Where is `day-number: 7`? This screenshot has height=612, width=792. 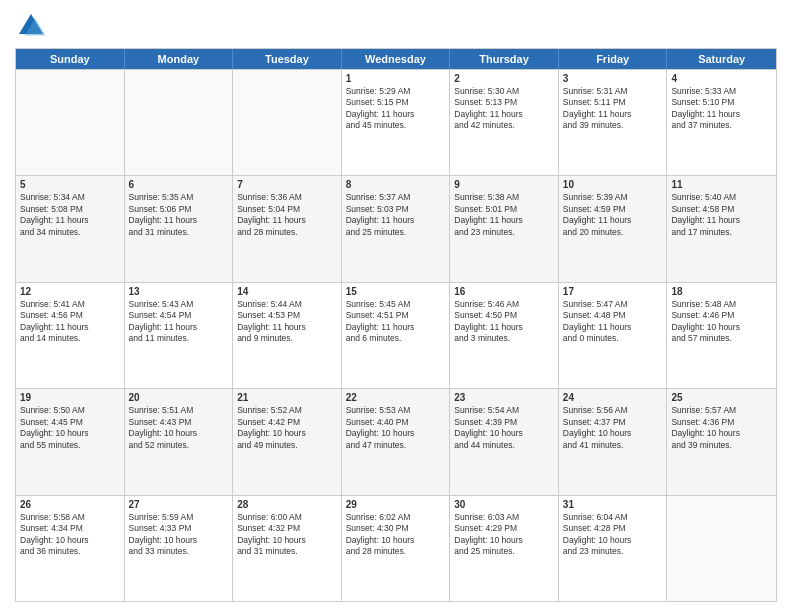
day-number: 7 is located at coordinates (287, 184).